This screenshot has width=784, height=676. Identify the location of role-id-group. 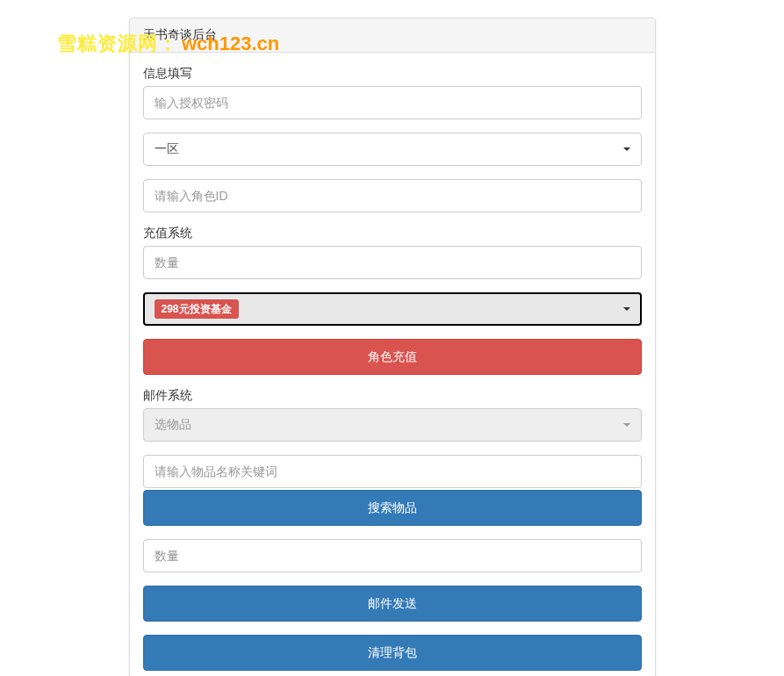
(392, 196).